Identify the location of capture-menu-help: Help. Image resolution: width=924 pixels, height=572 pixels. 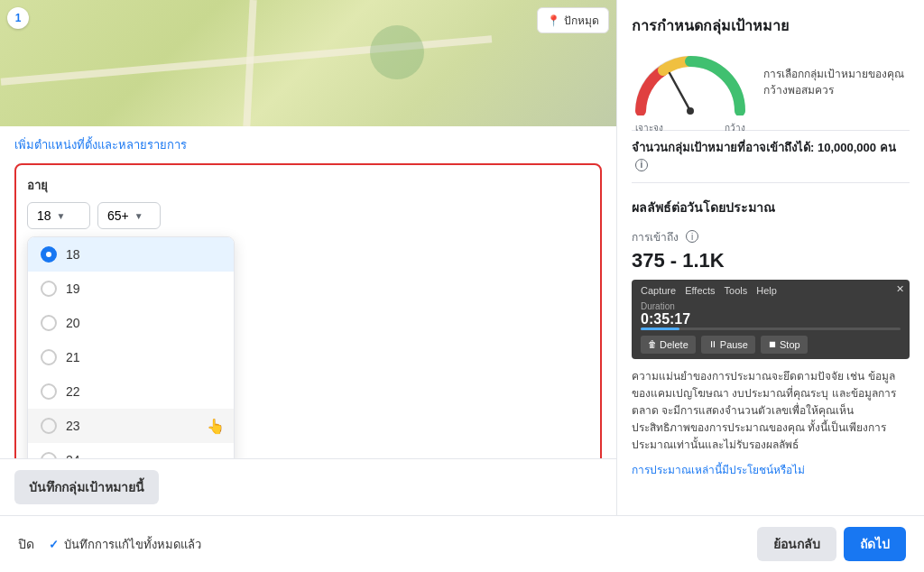
(767, 291).